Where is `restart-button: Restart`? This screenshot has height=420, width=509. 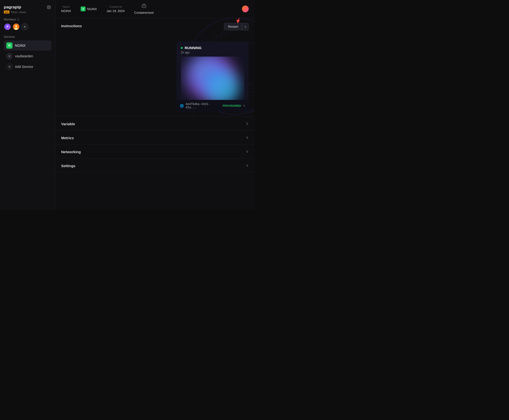
restart-button: Restart is located at coordinates (233, 27).